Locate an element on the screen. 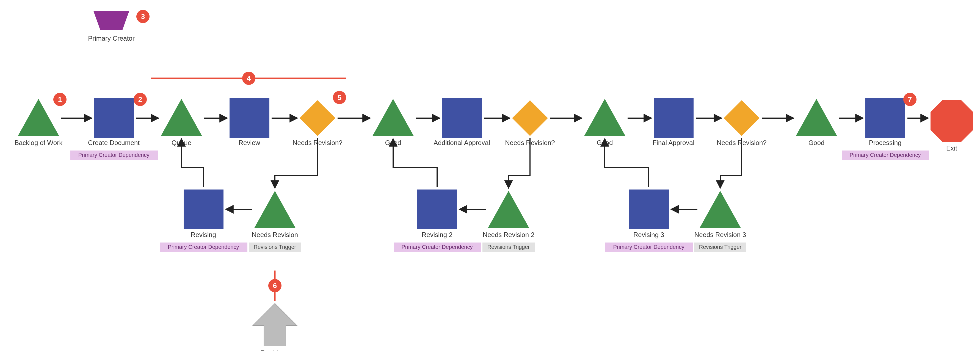 This screenshot has height=351, width=980. svg-text: Additional Approval is located at coordinates (462, 143).